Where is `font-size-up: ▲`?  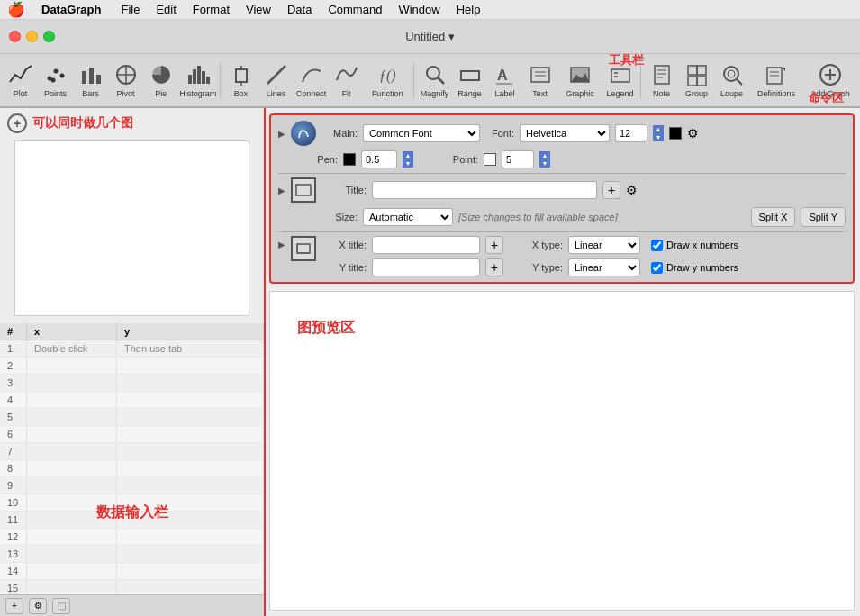 font-size-up: ▲ is located at coordinates (658, 130).